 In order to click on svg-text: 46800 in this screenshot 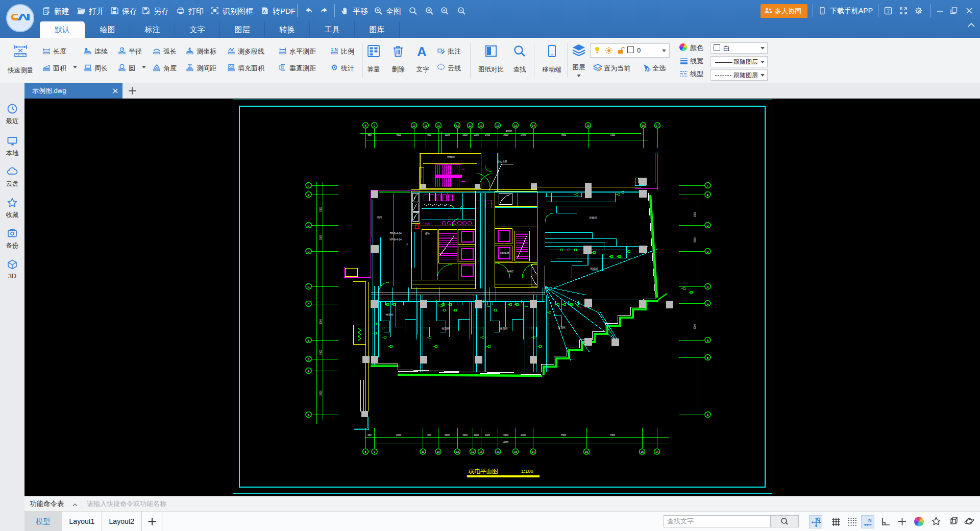, I will do `click(509, 132)`.